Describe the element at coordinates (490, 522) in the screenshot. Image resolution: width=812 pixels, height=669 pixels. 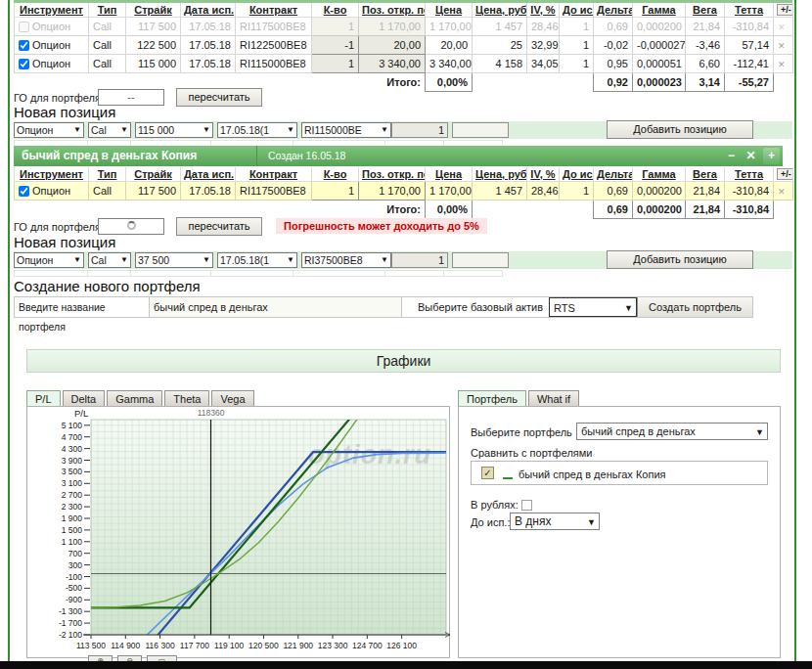
I see `days-label: До исп.:` at that location.